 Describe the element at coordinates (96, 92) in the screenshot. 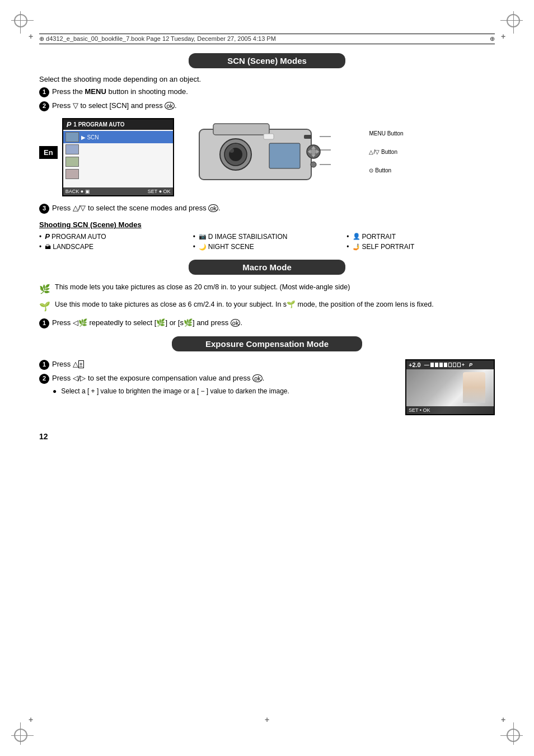

I see `menu-keyword: MENU` at that location.